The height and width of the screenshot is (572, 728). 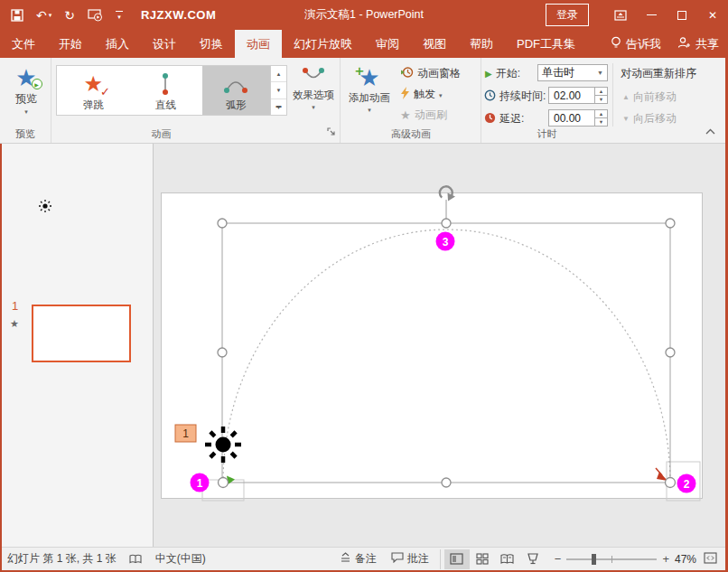 What do you see at coordinates (237, 90) in the screenshot?
I see `gallery-item-arcs: 弧形` at bounding box center [237, 90].